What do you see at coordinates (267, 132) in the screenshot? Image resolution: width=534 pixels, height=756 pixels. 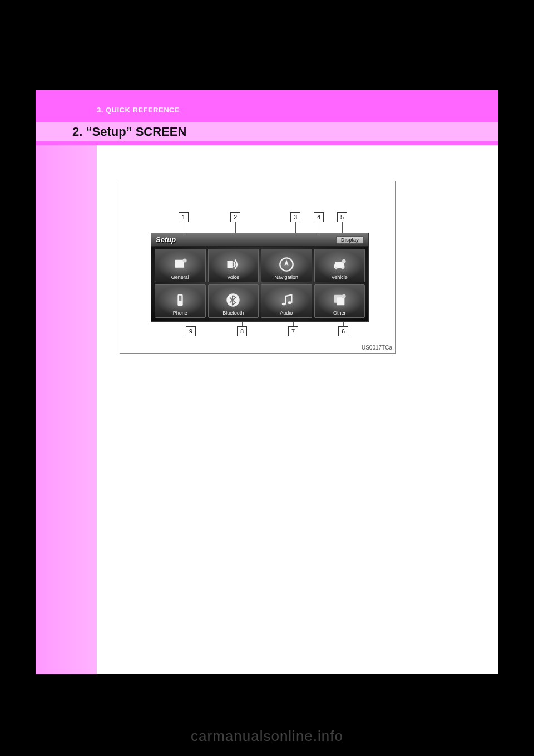 I see `section-title-bar: 2. “Setup” SCREEN` at bounding box center [267, 132].